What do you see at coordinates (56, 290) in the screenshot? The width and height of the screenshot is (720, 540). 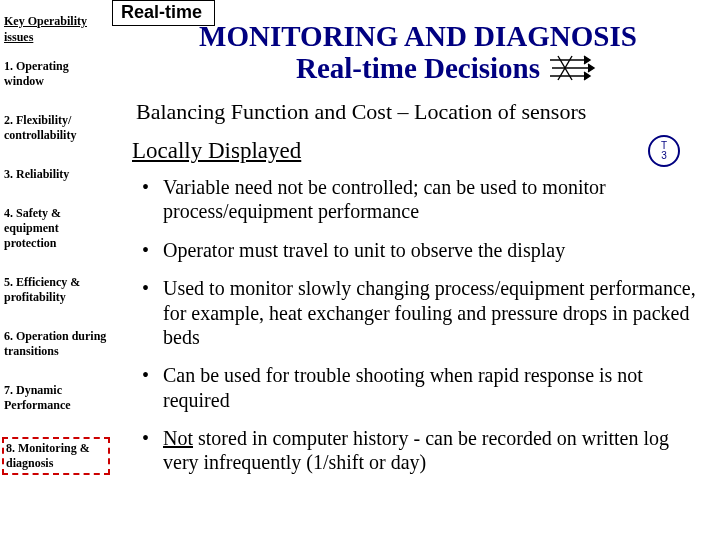 I see `sidebar-item-efficiency: 5. Efficiency & profitability` at bounding box center [56, 290].